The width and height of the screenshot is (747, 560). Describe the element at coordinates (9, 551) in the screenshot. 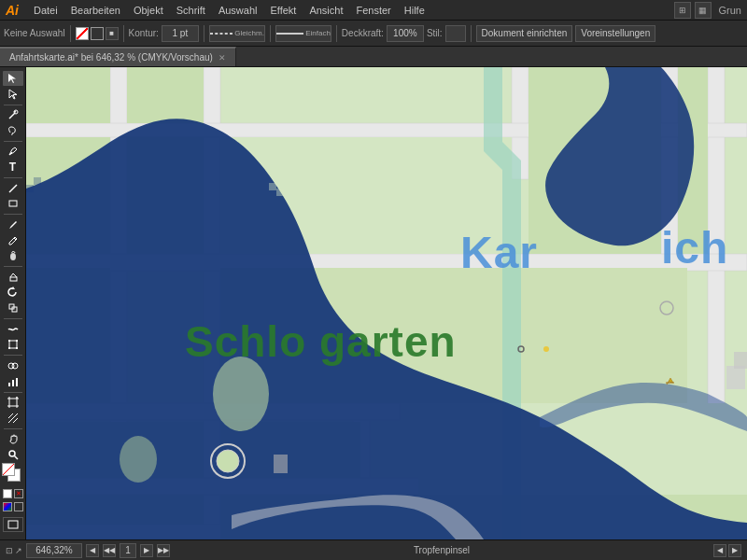

I see `status-icon-1: ⊡` at that location.